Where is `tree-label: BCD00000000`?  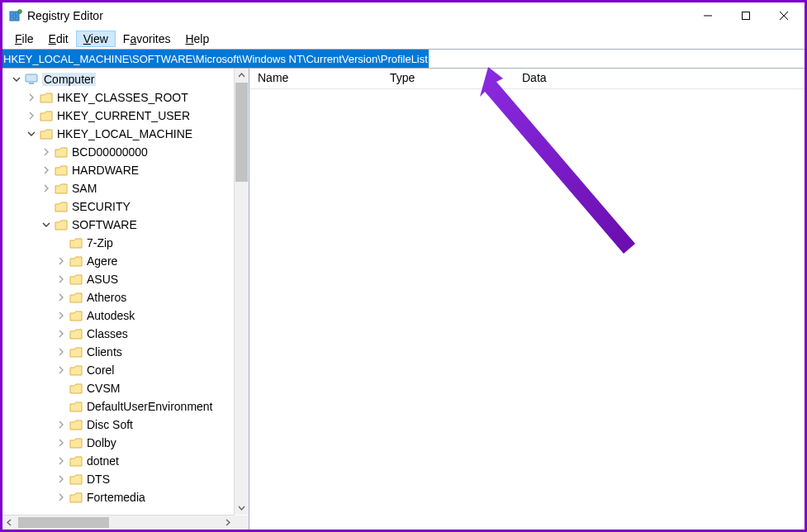
tree-label: BCD00000000 is located at coordinates (110, 152).